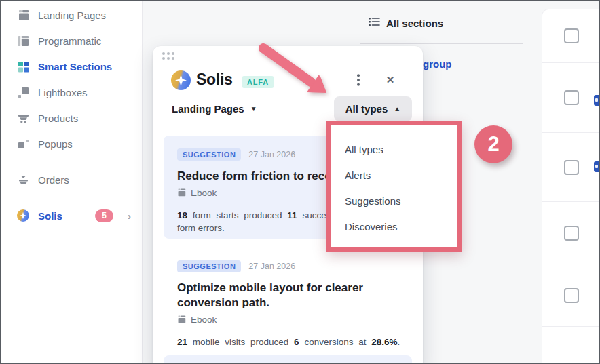  I want to click on menu-item-alerts: Alerts, so click(394, 175).